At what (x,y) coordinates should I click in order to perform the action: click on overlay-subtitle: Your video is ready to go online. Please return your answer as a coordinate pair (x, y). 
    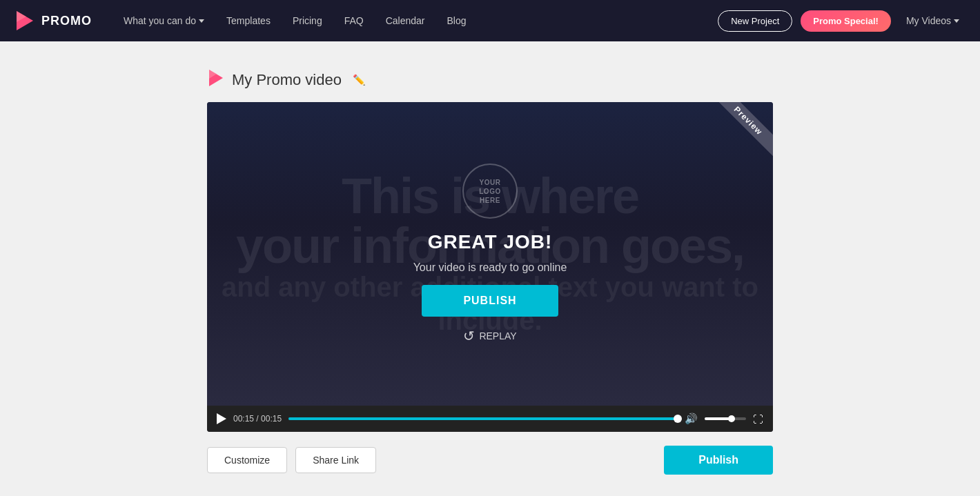
    Looking at the image, I should click on (490, 268).